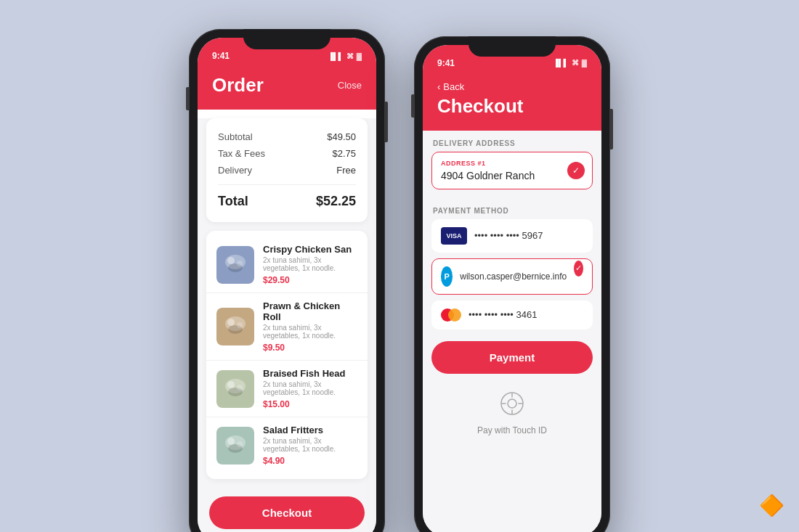 Image resolution: width=799 pixels, height=532 pixels. What do you see at coordinates (584, 62) in the screenshot?
I see `battery-icon-2: ▓` at bounding box center [584, 62].